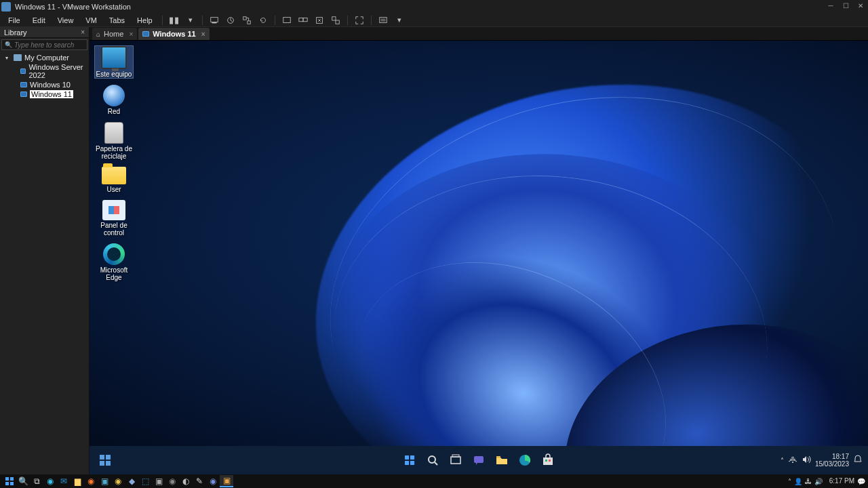 Image resolution: width=868 pixels, height=488 pixels. Describe the element at coordinates (842, 481) in the screenshot. I see `host-time: 6:17 PM` at that location.